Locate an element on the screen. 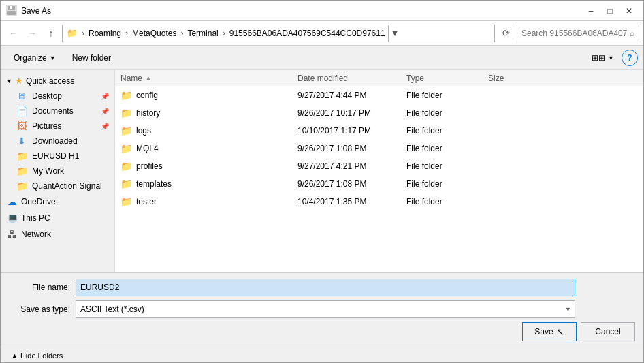  table-row: 📁 profiles 9/27/2017 4:21 PM File folder is located at coordinates (379, 166).